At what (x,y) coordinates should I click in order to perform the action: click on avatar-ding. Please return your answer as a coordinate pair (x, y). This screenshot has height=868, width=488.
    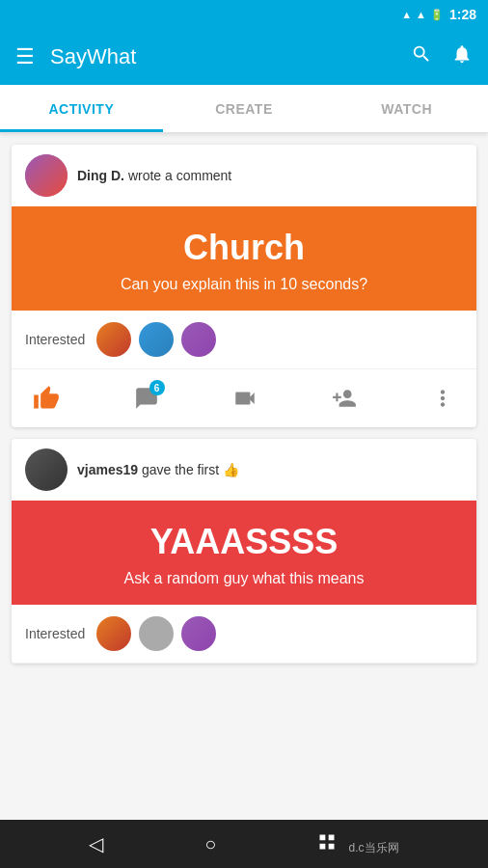
    Looking at the image, I should click on (46, 176).